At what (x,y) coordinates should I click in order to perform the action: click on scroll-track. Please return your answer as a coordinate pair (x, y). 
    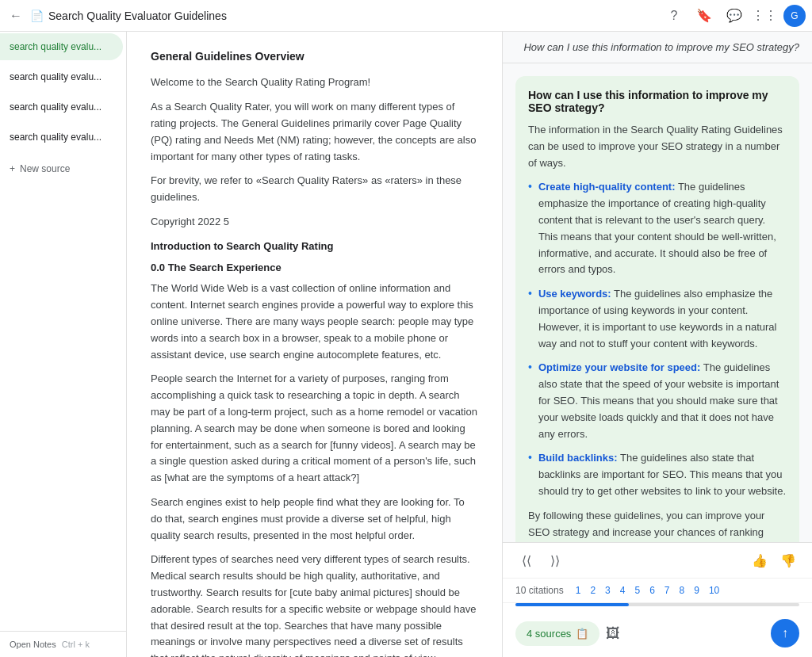
    Looking at the image, I should click on (657, 605).